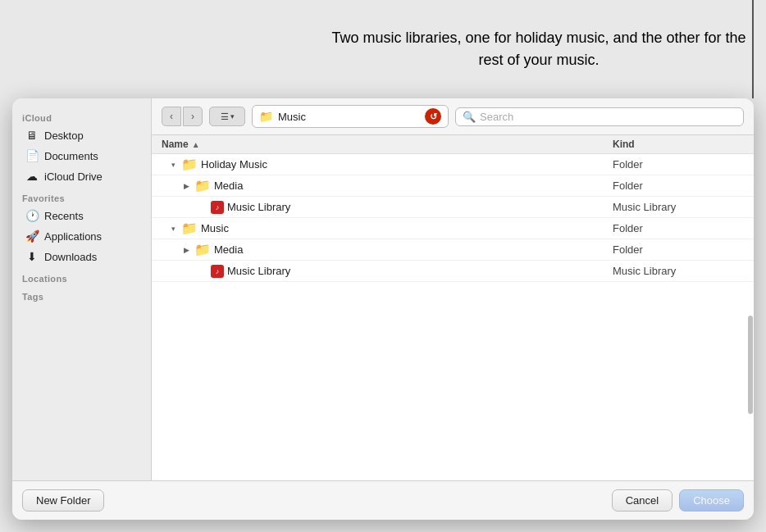 The image size is (766, 532). What do you see at coordinates (750, 374) in the screenshot?
I see `scrollbar-track` at bounding box center [750, 374].